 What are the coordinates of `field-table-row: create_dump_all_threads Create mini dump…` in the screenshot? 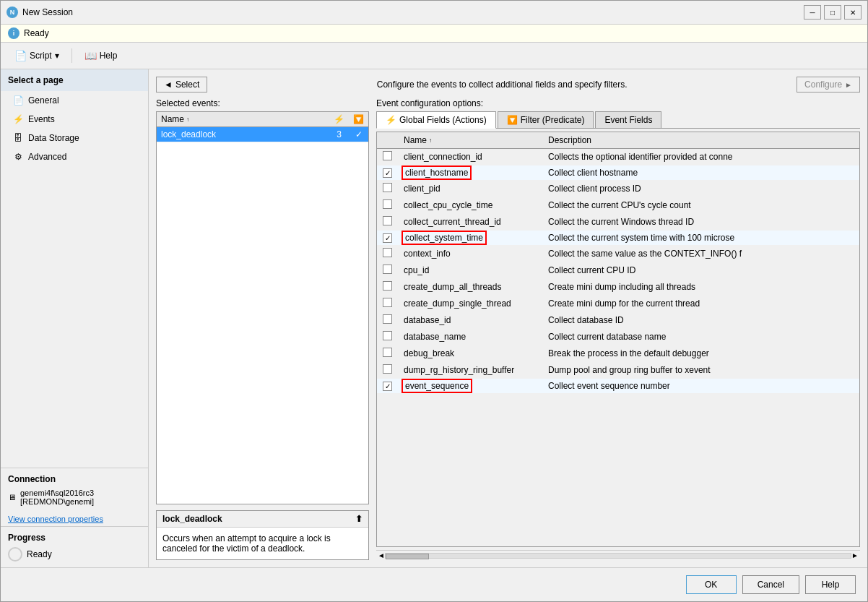 It's located at (618, 288).